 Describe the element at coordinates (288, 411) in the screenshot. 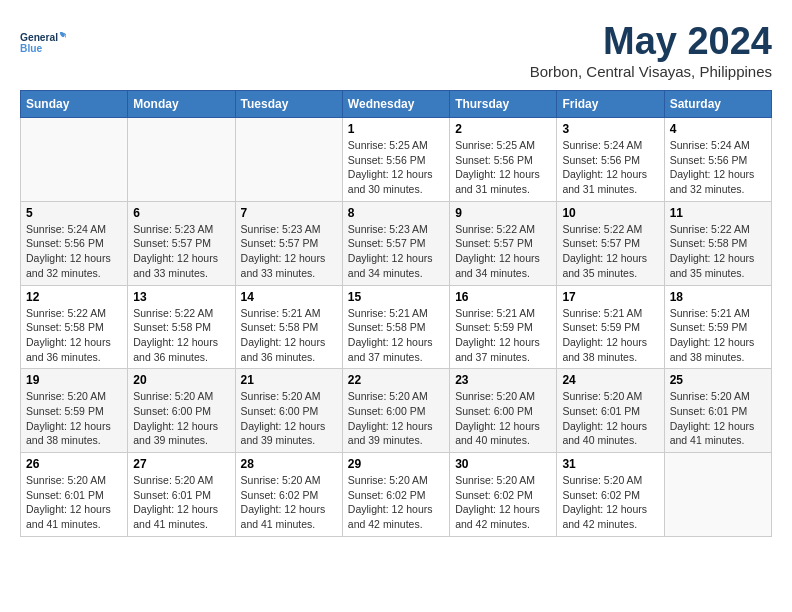

I see `calendar-day-cell: 21 Sunrise: 5:20 AMSunset: 6:00 PMDaylig…` at that location.